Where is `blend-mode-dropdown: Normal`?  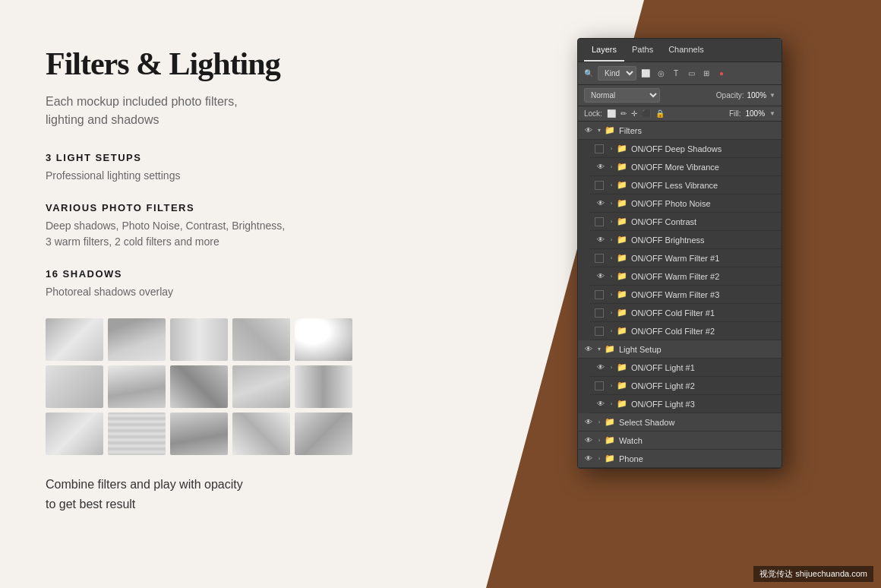 blend-mode-dropdown: Normal is located at coordinates (622, 96).